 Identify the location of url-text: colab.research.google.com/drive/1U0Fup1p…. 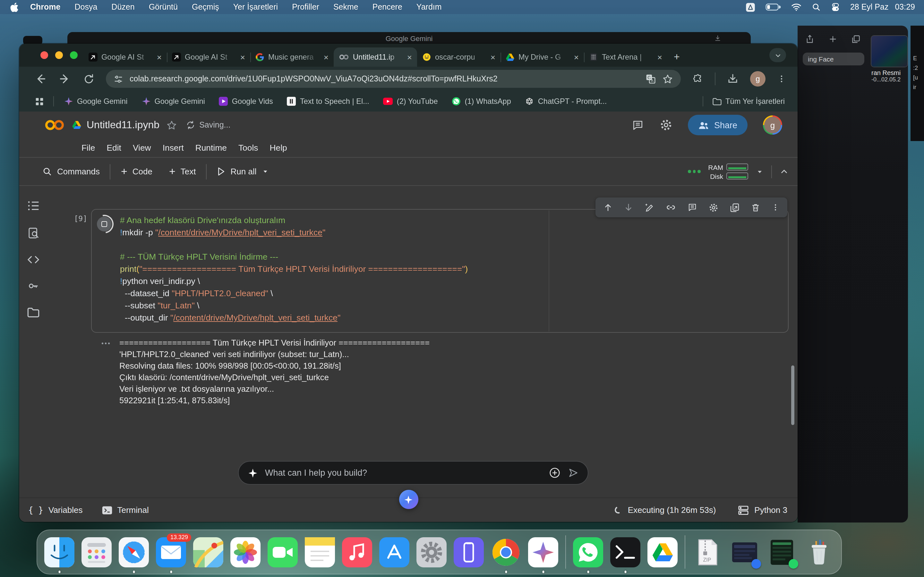
(384, 79).